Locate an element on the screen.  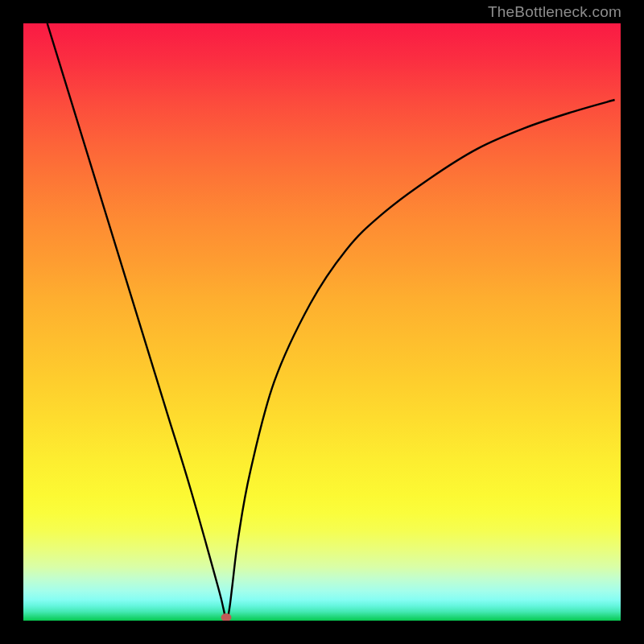
watermark: TheBottleneck.com is located at coordinates (555, 12).